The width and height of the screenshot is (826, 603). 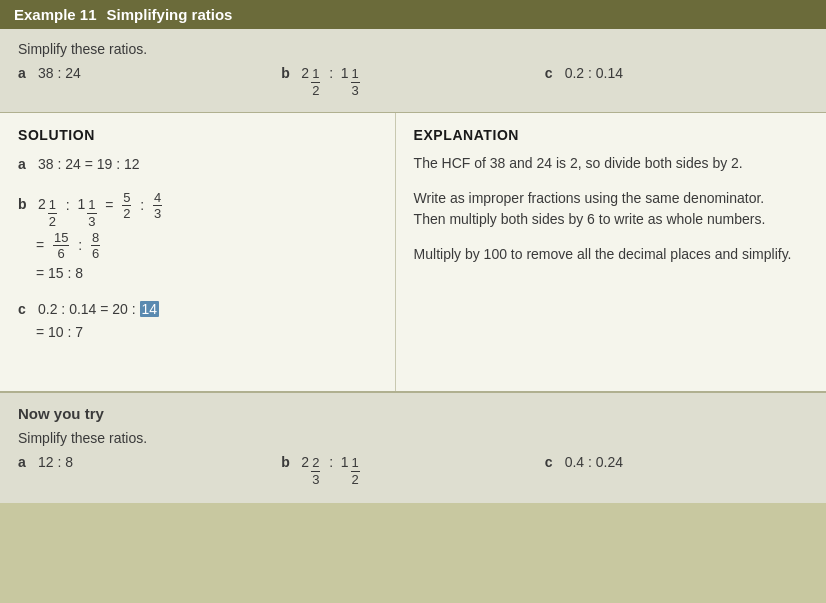 I want to click on problem-row: a 38 : 24 b 212 : 113 c 0.2 : 0.14, so click(x=413, y=82).